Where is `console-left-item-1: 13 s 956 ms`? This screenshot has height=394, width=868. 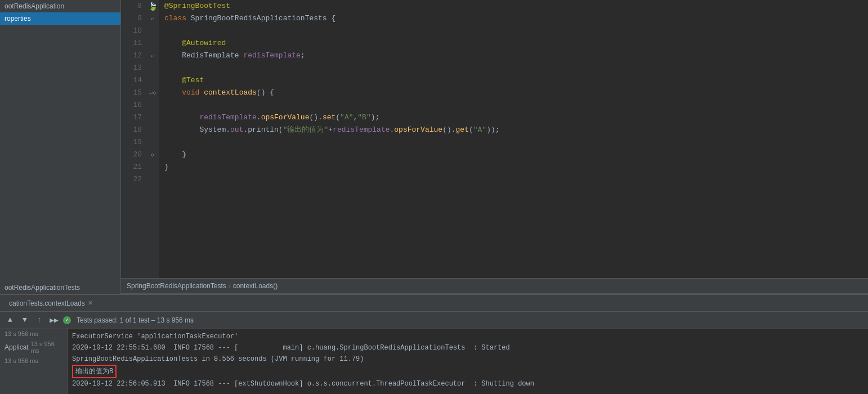
console-left-item-1: 13 s 956 ms is located at coordinates (34, 334).